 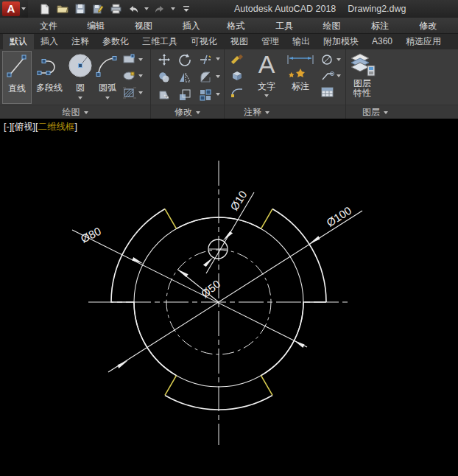 What do you see at coordinates (218, 94) in the screenshot?
I see `array-dropdown-caret-icon` at bounding box center [218, 94].